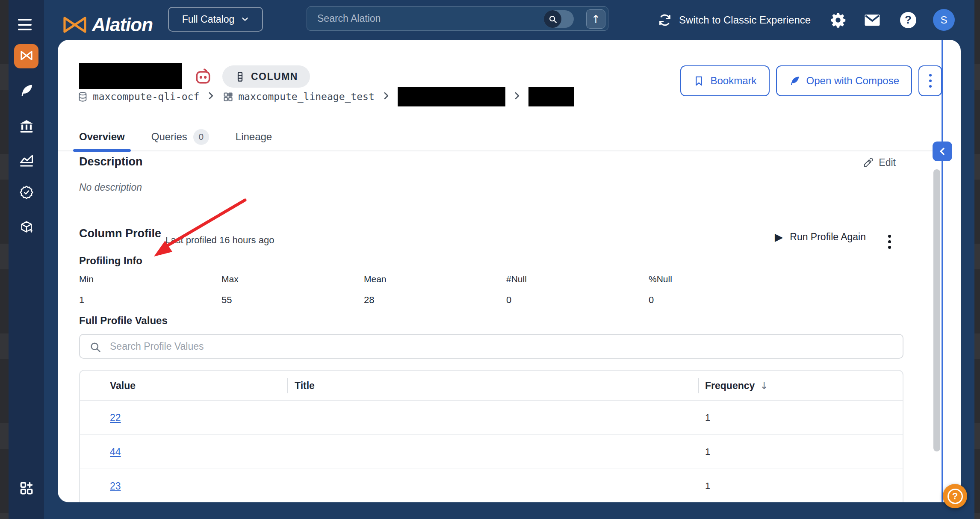 Image resolution: width=980 pixels, height=519 pixels. What do you see at coordinates (27, 489) in the screenshot?
I see `sidebar-item-apps-add` at bounding box center [27, 489].